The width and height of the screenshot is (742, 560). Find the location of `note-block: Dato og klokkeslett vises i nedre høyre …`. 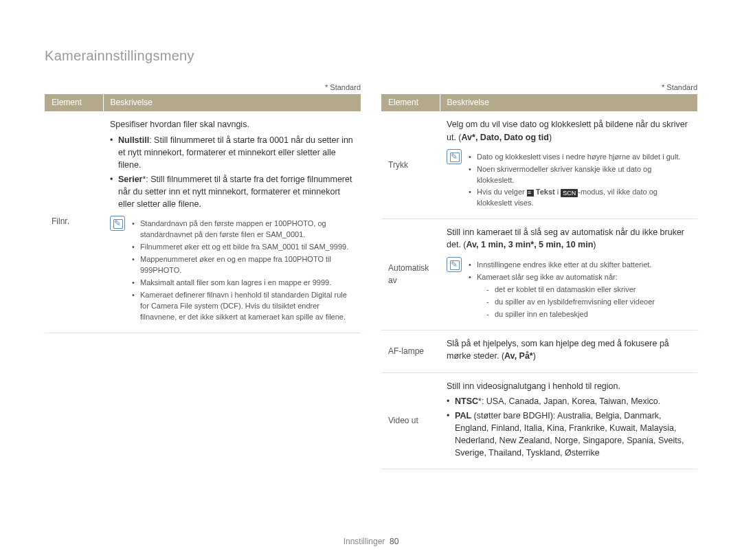

note-block: Dato og klokkeslett vises i nedre høyre … is located at coordinates (569, 181).